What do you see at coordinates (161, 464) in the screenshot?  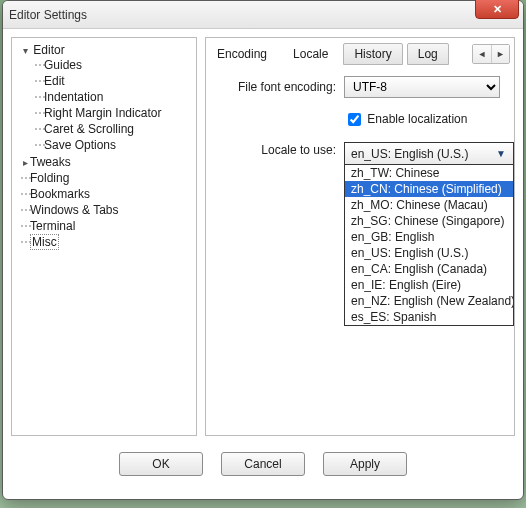 I see `ok-button: OK` at bounding box center [161, 464].